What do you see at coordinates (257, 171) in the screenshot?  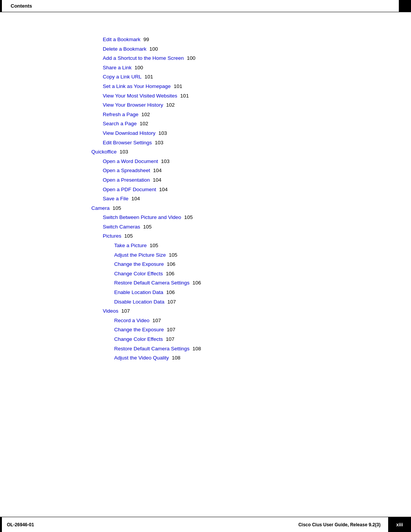 I see `toc-item: Open a Spreadsheet 104` at bounding box center [257, 171].